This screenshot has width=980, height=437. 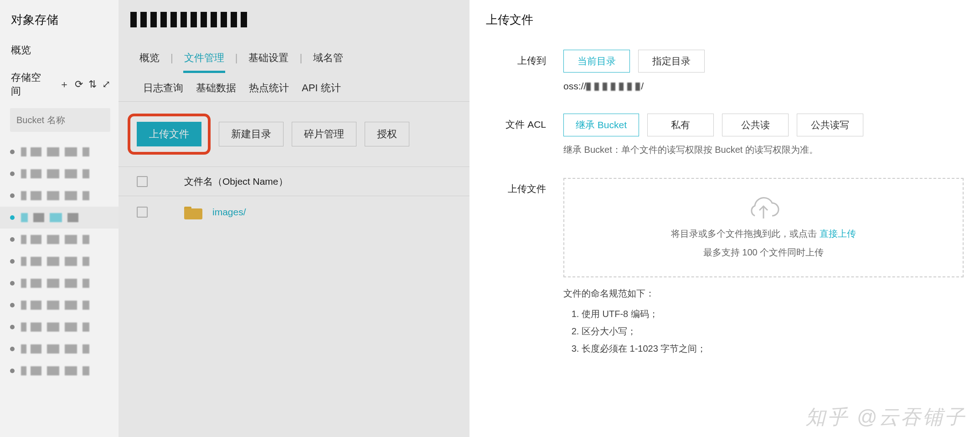 I want to click on acl-option: 公共读, so click(x=755, y=125).